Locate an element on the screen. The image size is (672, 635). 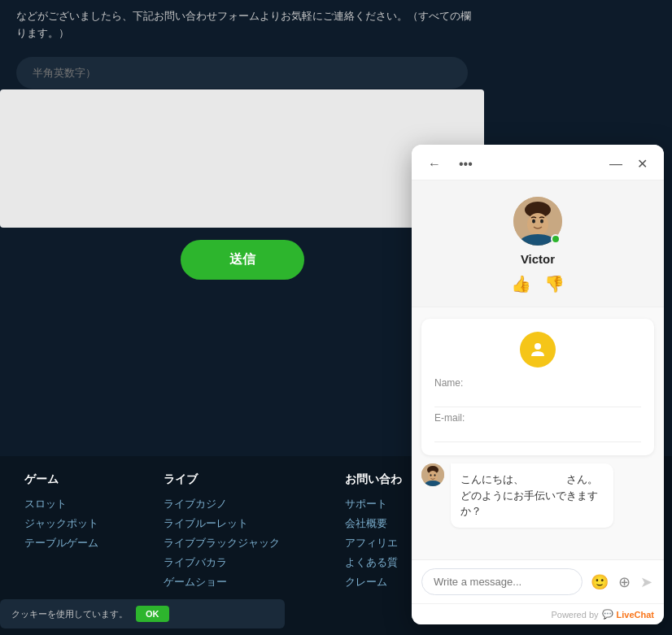
chat-message-input is located at coordinates (502, 582).